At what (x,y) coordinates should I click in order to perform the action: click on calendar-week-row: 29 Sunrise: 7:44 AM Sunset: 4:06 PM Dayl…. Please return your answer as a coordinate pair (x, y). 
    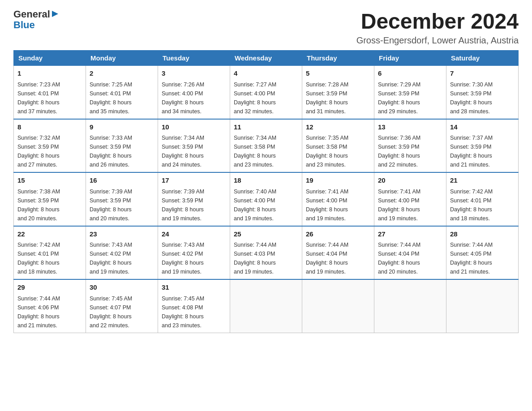
    Looking at the image, I should click on (266, 306).